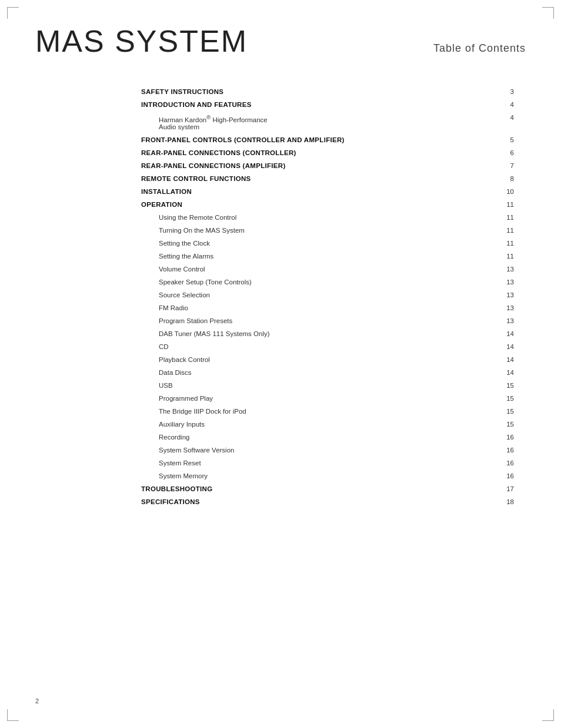  Describe the element at coordinates (13, 715) in the screenshot. I see `corner-mark-bl` at that location.